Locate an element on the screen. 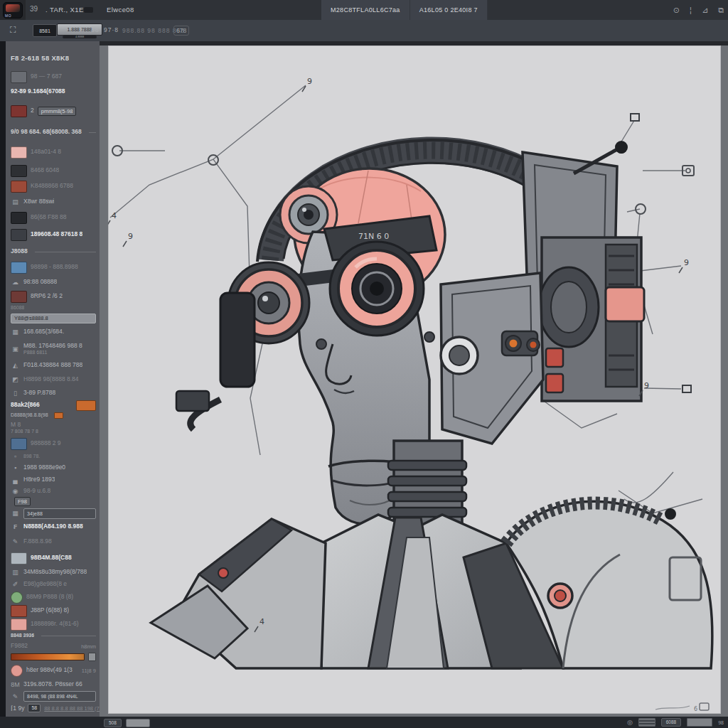 The width and height of the screenshot is (728, 728). sidebar-row-item: h8er 988v(49 1(311|8 9 is located at coordinates (53, 670).